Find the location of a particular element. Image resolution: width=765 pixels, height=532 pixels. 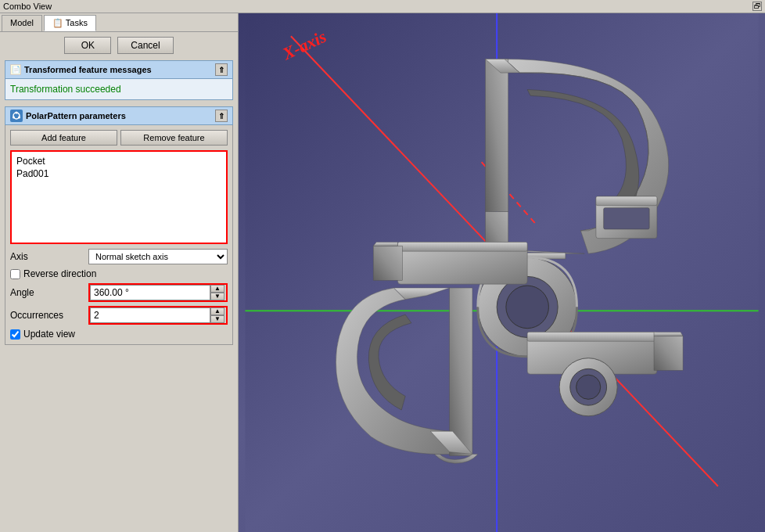

messages-header: 📄 Transformed feature messages ⇑ is located at coordinates (119, 70).